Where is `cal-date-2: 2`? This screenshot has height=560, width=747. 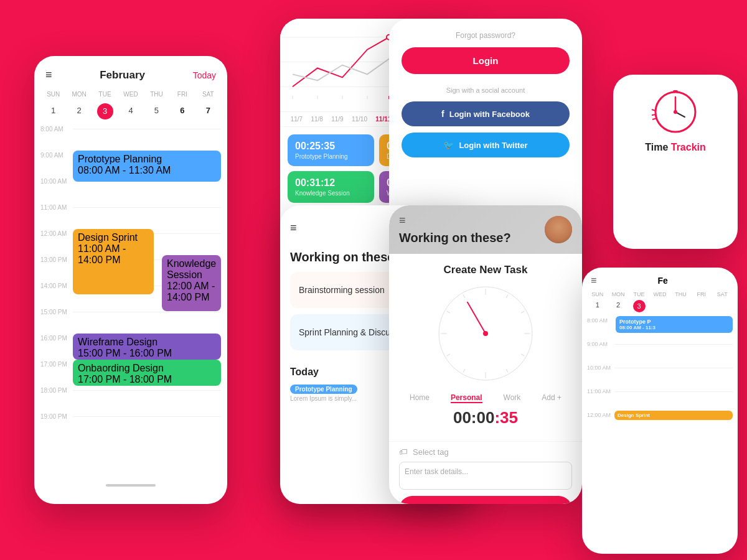 cal-date-2: 2 is located at coordinates (78, 111).